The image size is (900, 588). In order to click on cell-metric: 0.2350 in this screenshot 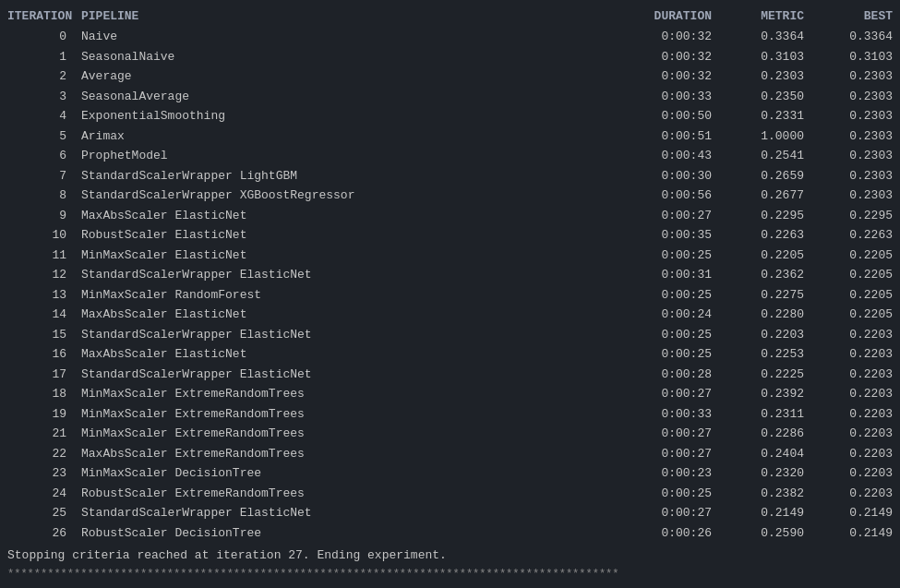, I will do `click(773, 97)`.